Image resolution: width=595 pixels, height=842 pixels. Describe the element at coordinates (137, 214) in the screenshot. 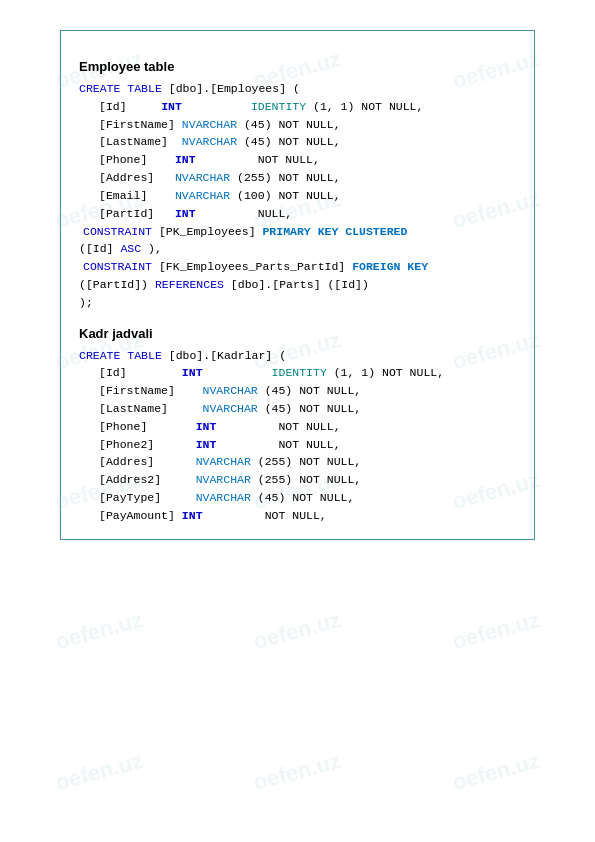

I see `field-name: [PartId]` at that location.